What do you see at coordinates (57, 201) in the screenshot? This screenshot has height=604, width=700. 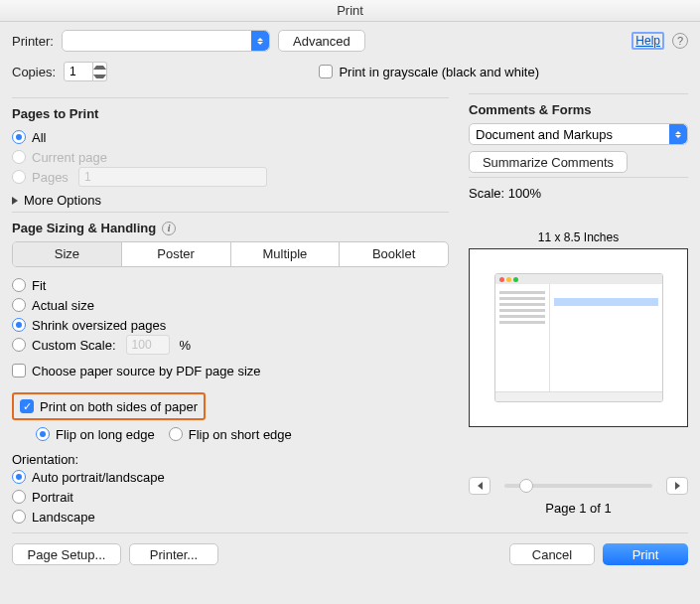 I see `more-options-disclosure: More Options` at bounding box center [57, 201].